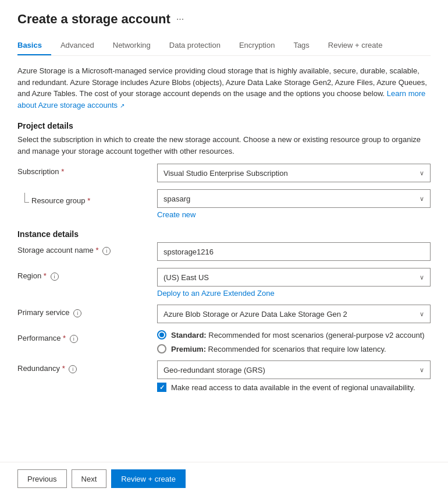  I want to click on subscription-row: Subscription * Visual Studio Enterprise …, so click(224, 173).